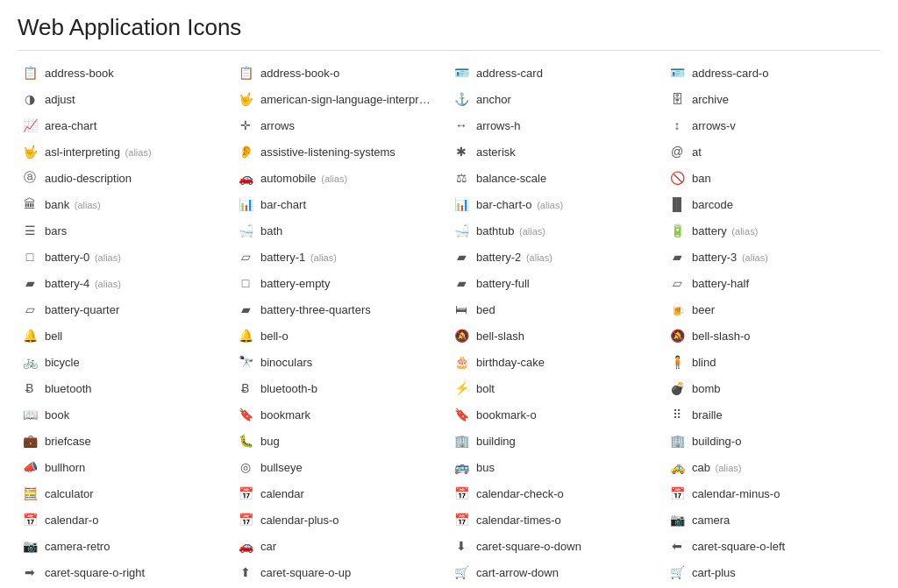  What do you see at coordinates (773, 230) in the screenshot?
I see `list-item: 🔋battery (alias)` at bounding box center [773, 230].